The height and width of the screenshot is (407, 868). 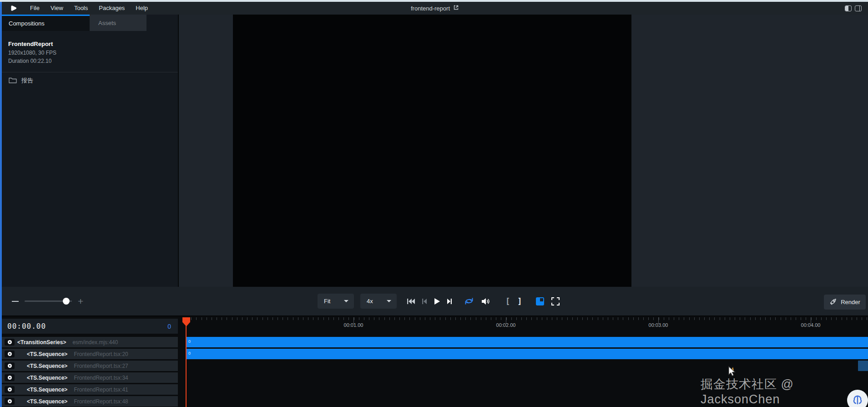 I want to click on slider-knob, so click(x=66, y=301).